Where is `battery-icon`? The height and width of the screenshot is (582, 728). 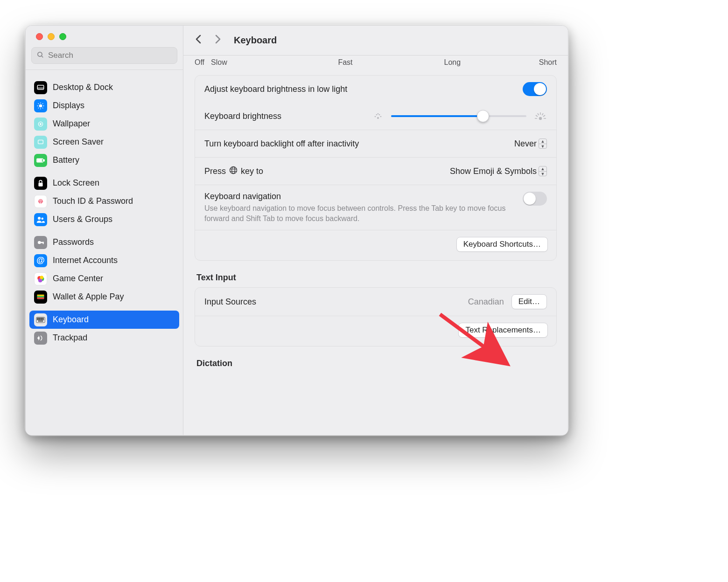 battery-icon is located at coordinates (41, 160).